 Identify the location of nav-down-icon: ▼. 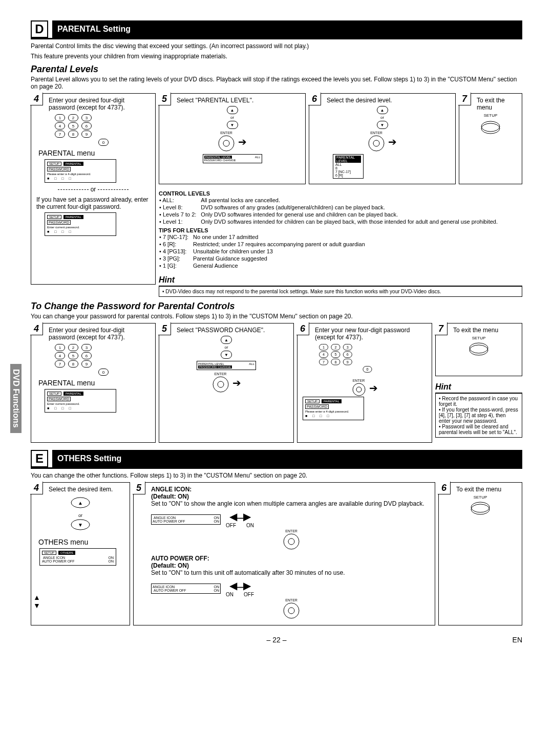
(80, 526).